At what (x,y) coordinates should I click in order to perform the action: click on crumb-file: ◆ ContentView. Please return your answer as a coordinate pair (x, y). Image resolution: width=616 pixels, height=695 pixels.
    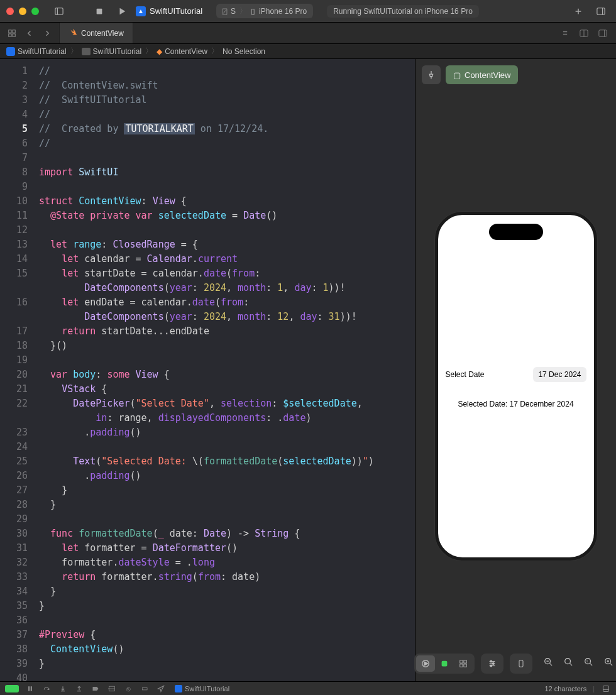
    Looking at the image, I should click on (182, 52).